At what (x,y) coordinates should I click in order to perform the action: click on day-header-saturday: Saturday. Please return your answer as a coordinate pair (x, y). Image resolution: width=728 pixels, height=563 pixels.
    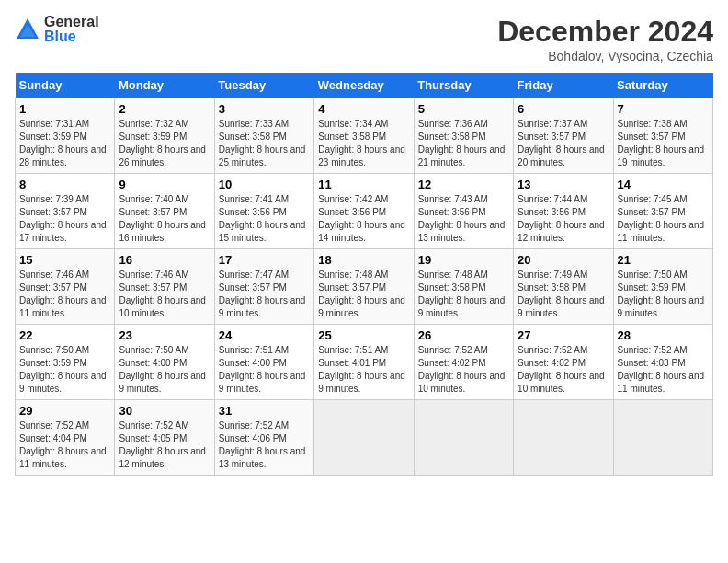
    Looking at the image, I should click on (663, 86).